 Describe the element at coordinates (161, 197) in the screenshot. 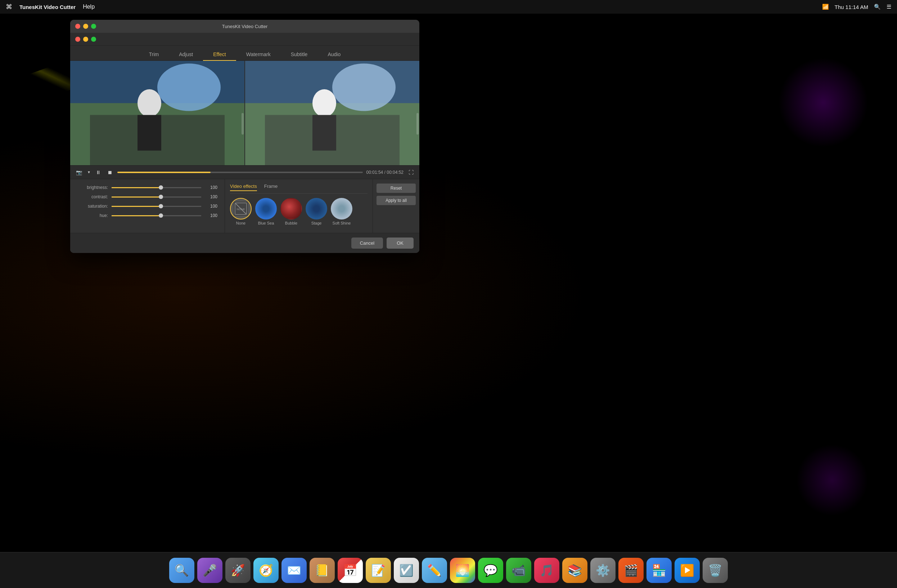

I see `contrast-thumb` at that location.